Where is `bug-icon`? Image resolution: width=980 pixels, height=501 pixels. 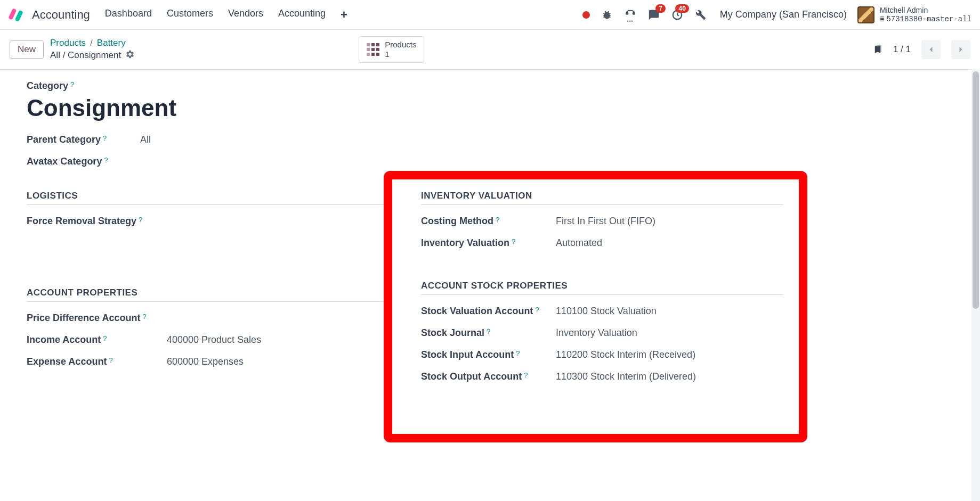 bug-icon is located at coordinates (607, 15).